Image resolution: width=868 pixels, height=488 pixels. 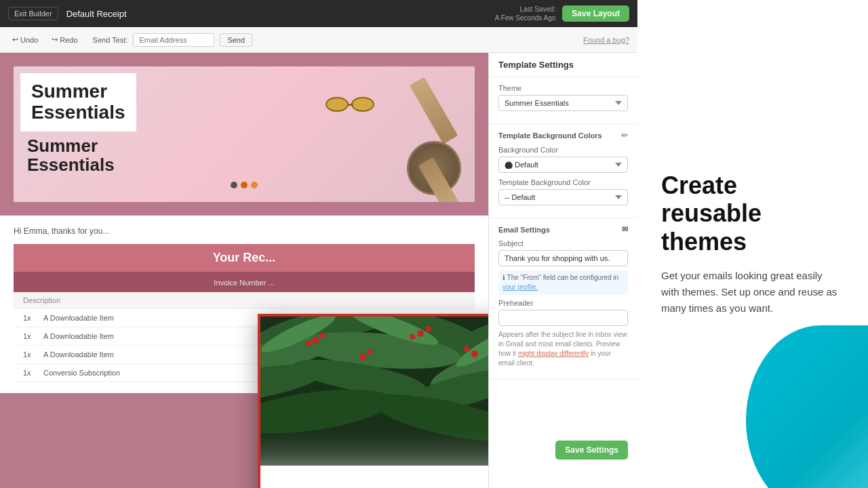 What do you see at coordinates (595, 14) in the screenshot?
I see `save-layout-button: Save Layout` at bounding box center [595, 14].